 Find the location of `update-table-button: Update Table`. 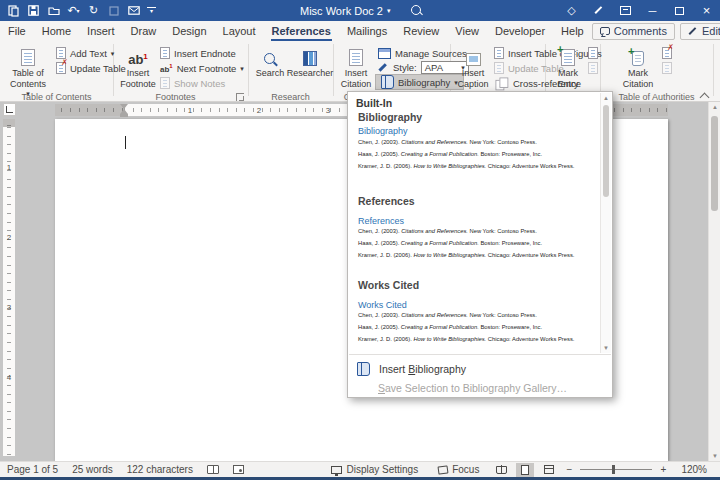

update-table-button: Update Table is located at coordinates (91, 68).